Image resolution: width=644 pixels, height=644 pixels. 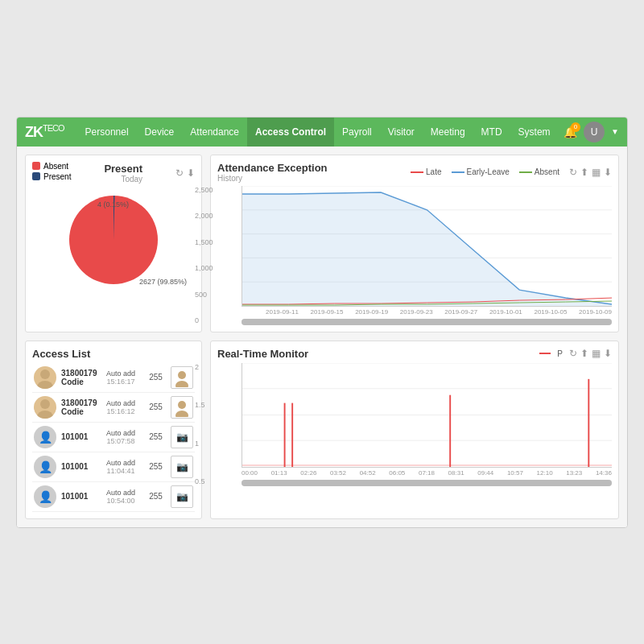 I want to click on action-time-3: 15:07:58, so click(x=121, y=441).